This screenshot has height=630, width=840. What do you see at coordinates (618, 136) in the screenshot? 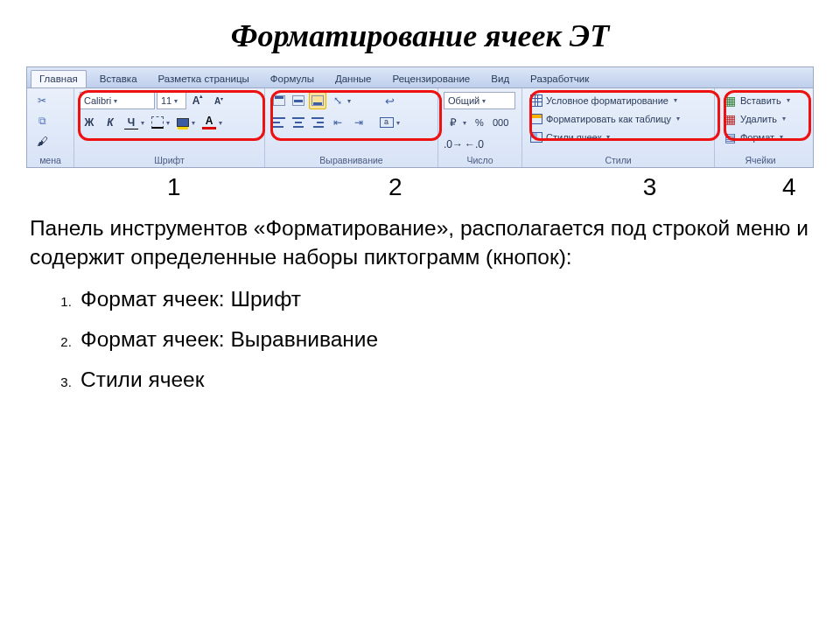
I see `cell-styles-button: Стили ячеек` at bounding box center [618, 136].